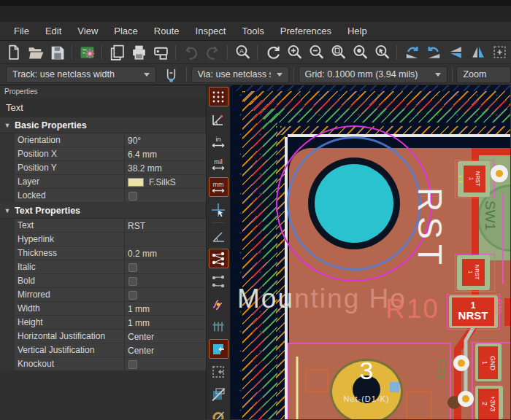 The image size is (511, 420). What do you see at coordinates (69, 281) in the screenshot?
I see `property-label: Bold` at bounding box center [69, 281].